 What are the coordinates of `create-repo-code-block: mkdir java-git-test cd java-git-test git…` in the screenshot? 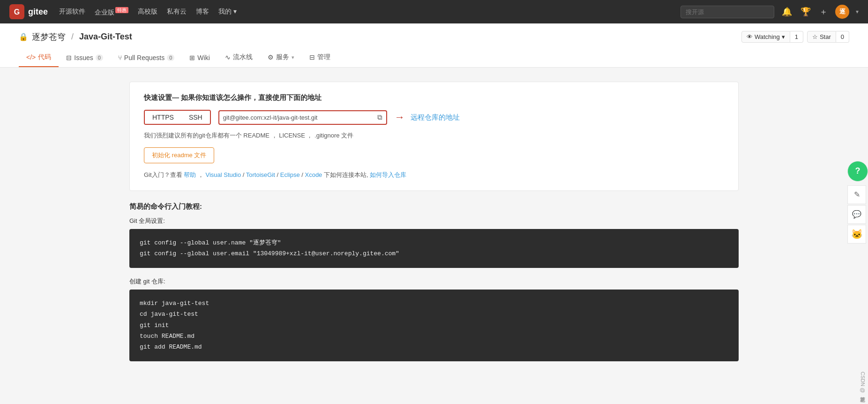 It's located at (434, 326).